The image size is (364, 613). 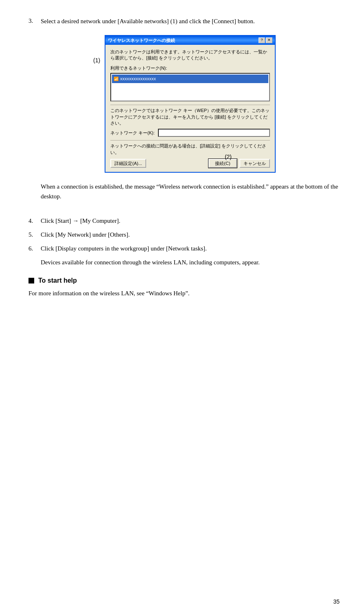 I want to click on step-5-content: Click [My Network] under [Others]., so click(x=190, y=235).